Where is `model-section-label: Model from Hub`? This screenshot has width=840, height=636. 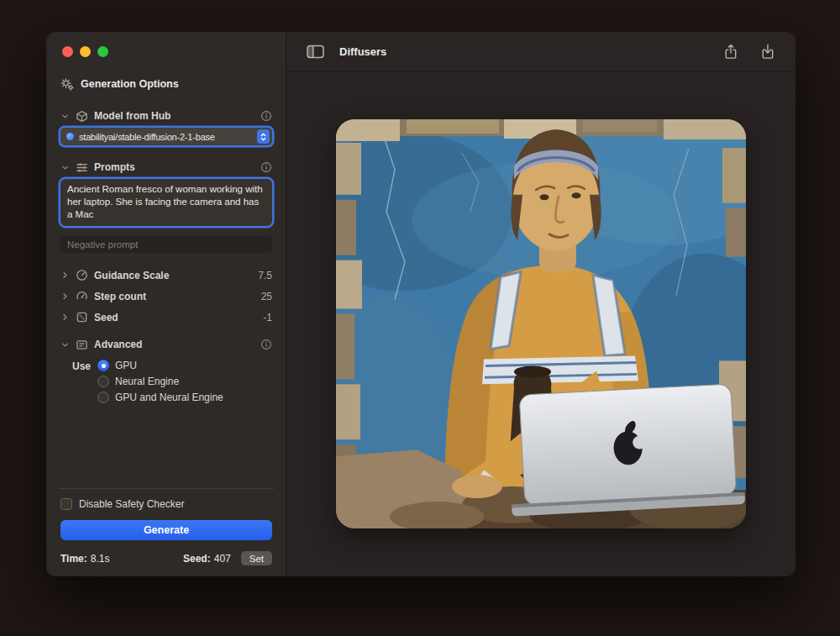
model-section-label: Model from Hub is located at coordinates (133, 116).